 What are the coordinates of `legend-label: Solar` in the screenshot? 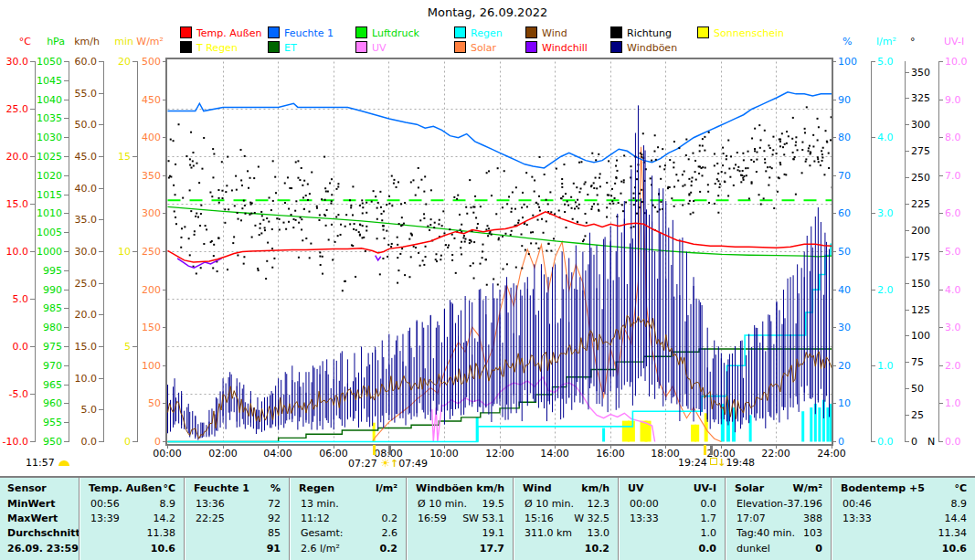 It's located at (483, 48).